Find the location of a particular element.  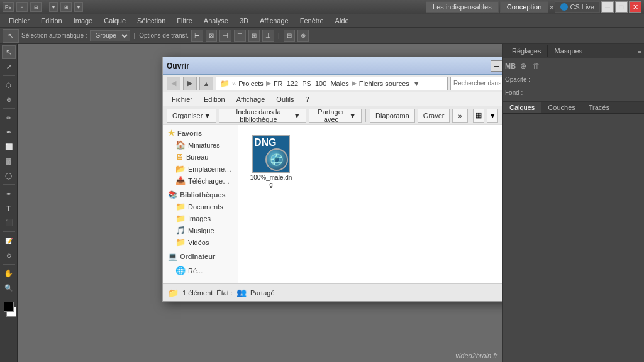

sidebar-miniatures: 🏠 Miniatures is located at coordinates (200, 145).